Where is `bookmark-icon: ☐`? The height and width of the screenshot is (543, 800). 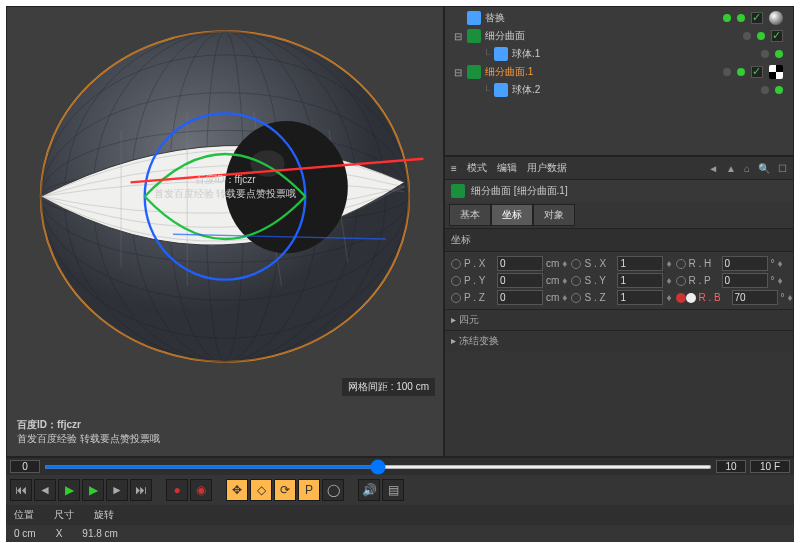 bookmark-icon: ☐ is located at coordinates (782, 168).